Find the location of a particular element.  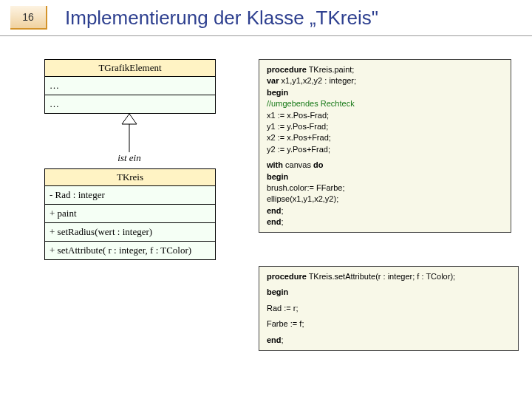

uml-parent-name: TGrafikElement is located at coordinates (130, 68).